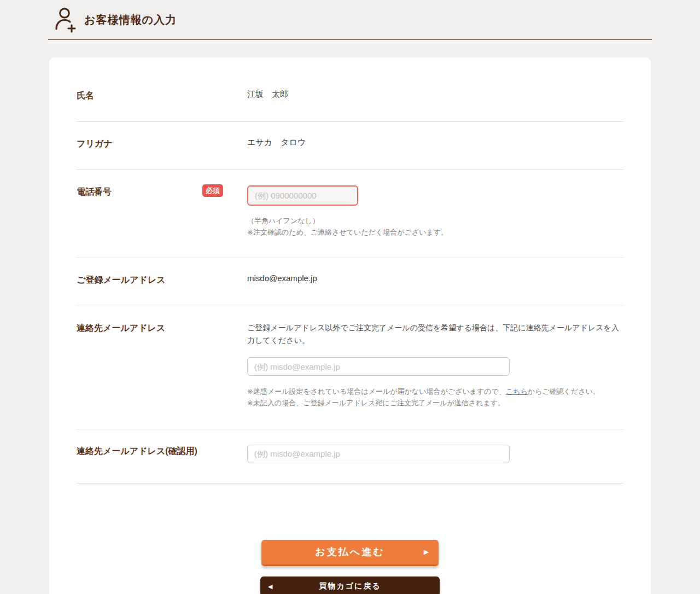 This screenshot has width=700, height=594. What do you see at coordinates (350, 456) in the screenshot?
I see `row-contact-email-confirm: 連絡先メールアドレス(確認用)` at bounding box center [350, 456].